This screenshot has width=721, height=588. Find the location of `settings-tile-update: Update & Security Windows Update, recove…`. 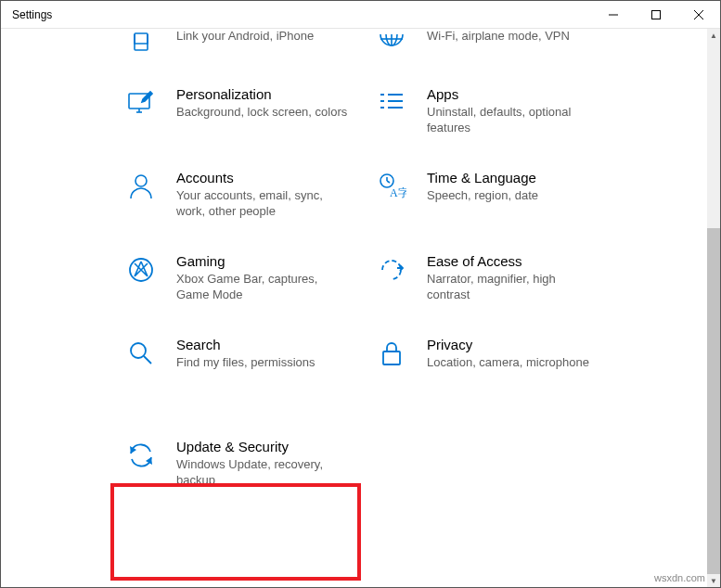

settings-tile-update: Update & Security Windows Update, recove… is located at coordinates (251, 467).